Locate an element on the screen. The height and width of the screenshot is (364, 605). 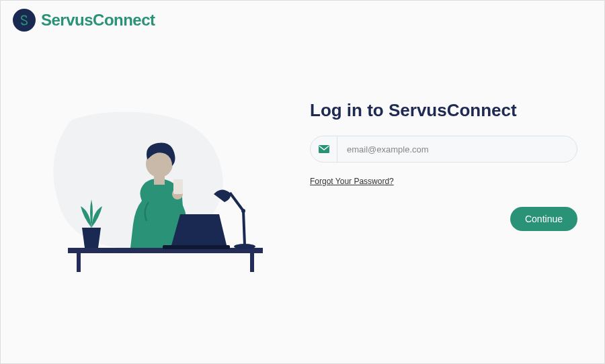
login-title: Log in to ServusConnect is located at coordinates (444, 110).